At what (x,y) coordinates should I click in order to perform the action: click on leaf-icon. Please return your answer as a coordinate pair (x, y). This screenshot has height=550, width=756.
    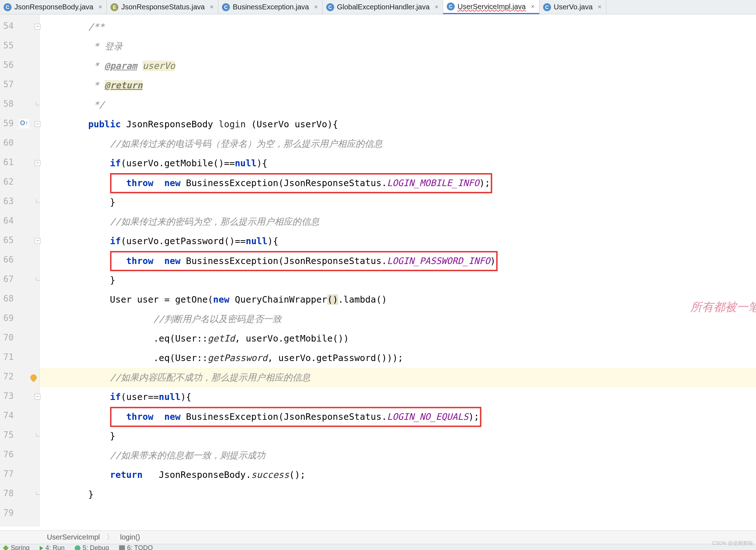
    Looking at the image, I should click on (6, 548).